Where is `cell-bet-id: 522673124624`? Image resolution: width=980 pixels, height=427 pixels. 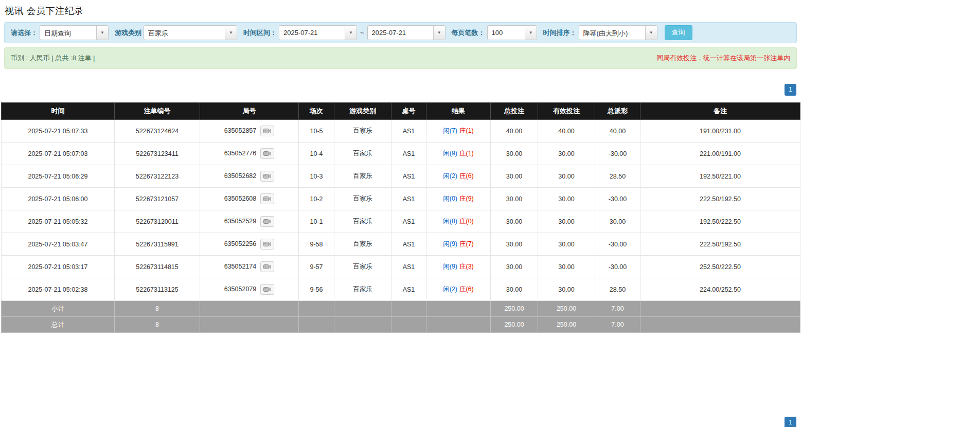
cell-bet-id: 522673124624 is located at coordinates (157, 131).